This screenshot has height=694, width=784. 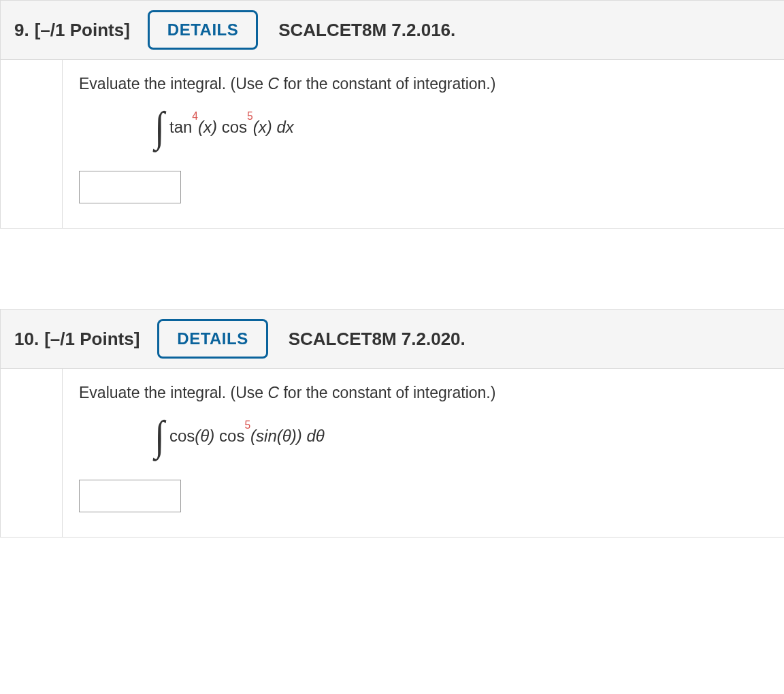 What do you see at coordinates (231, 127) in the screenshot?
I see `integrand: tan4(x) cos5(x) dx` at bounding box center [231, 127].